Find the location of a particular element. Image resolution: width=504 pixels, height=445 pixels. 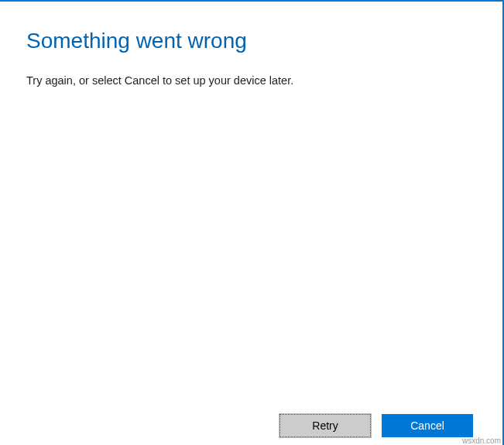

retry-button: Retry is located at coordinates (325, 426).